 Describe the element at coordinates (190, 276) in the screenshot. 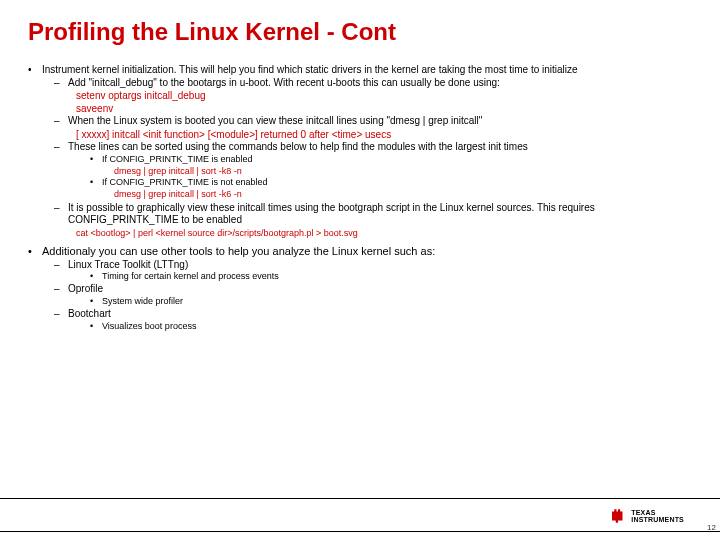

I see `subsub-text: Timing for certain kernel and process ev…` at that location.